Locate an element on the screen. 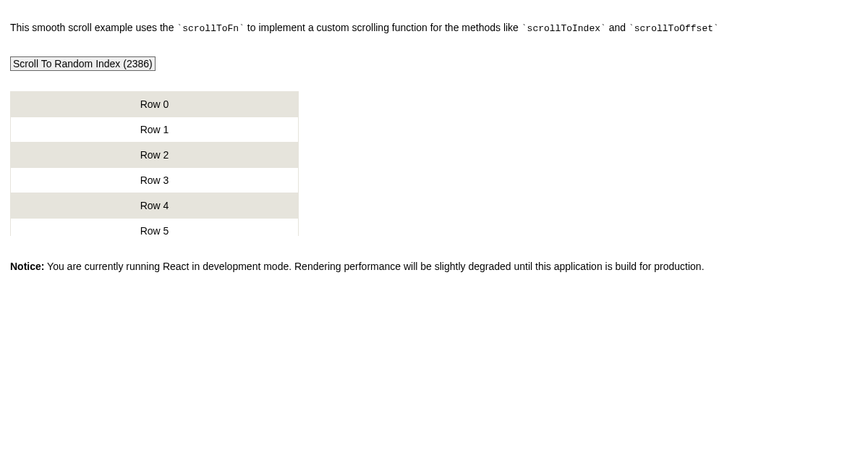  scroll-random-button: Scroll To Random Index (2386) is located at coordinates (82, 64).